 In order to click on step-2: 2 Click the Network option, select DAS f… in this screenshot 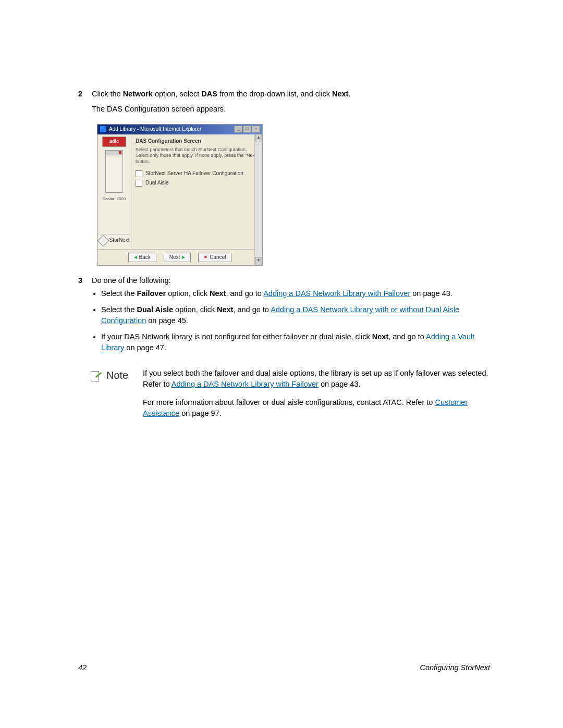, I will do `click(284, 102)`.